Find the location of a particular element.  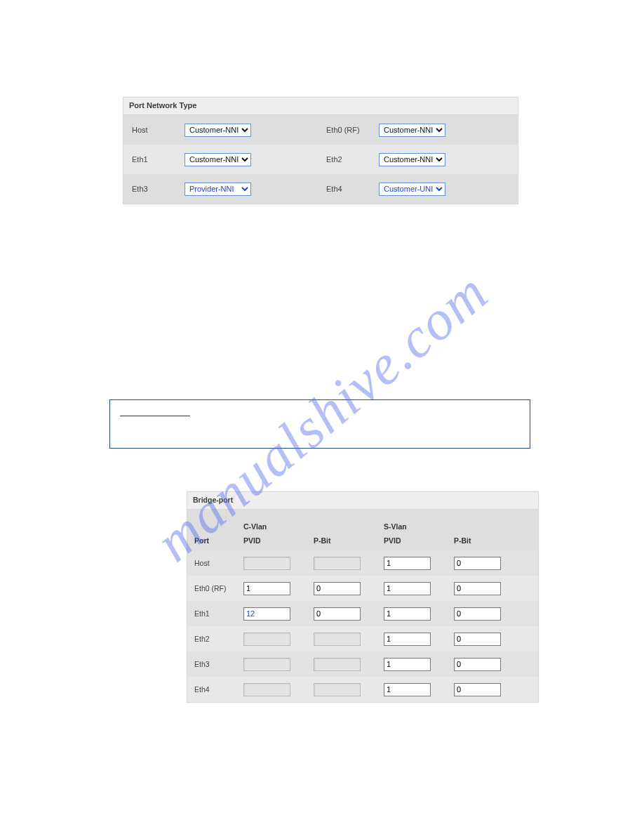

bp-col-header-row: Port PVID P-Bit PVID P-Bit is located at coordinates (363, 541).